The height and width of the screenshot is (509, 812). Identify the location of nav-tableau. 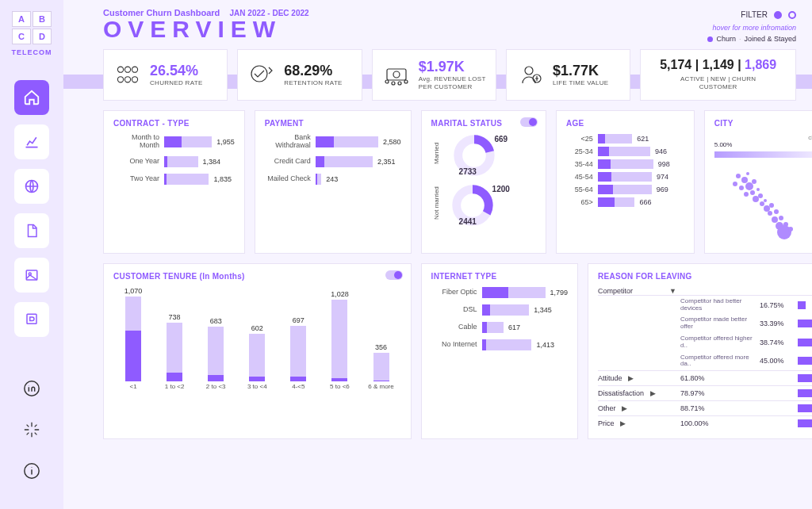
(32, 430).